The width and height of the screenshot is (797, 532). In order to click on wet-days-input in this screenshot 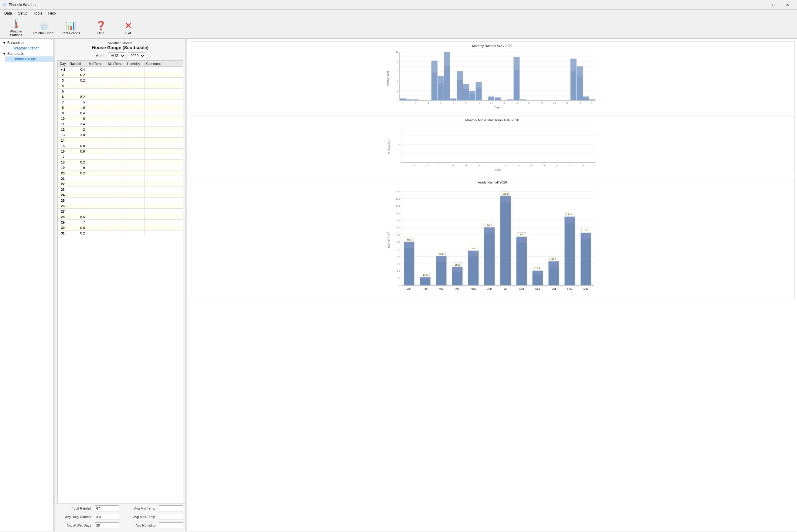, I will do `click(107, 525)`.